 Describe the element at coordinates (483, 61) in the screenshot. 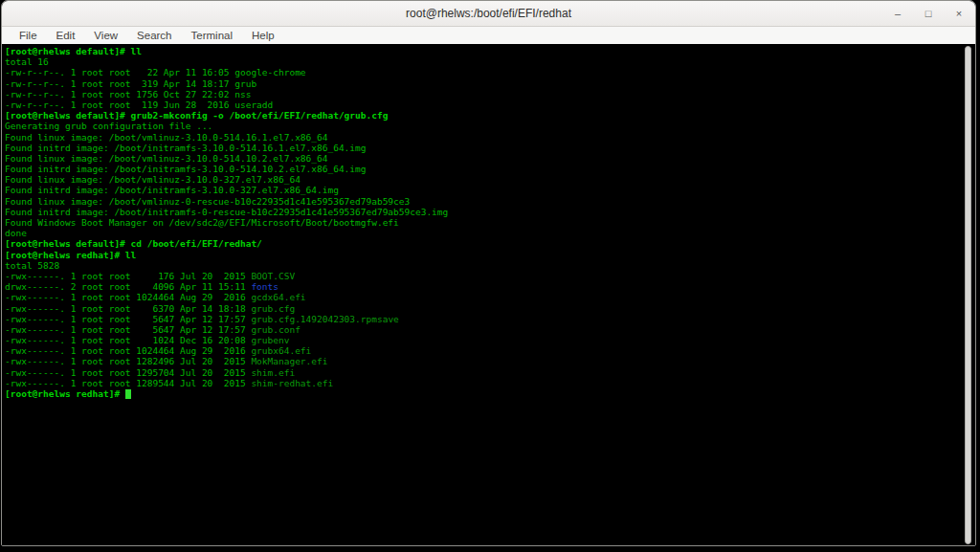

I see `terminal-line: total 16` at that location.